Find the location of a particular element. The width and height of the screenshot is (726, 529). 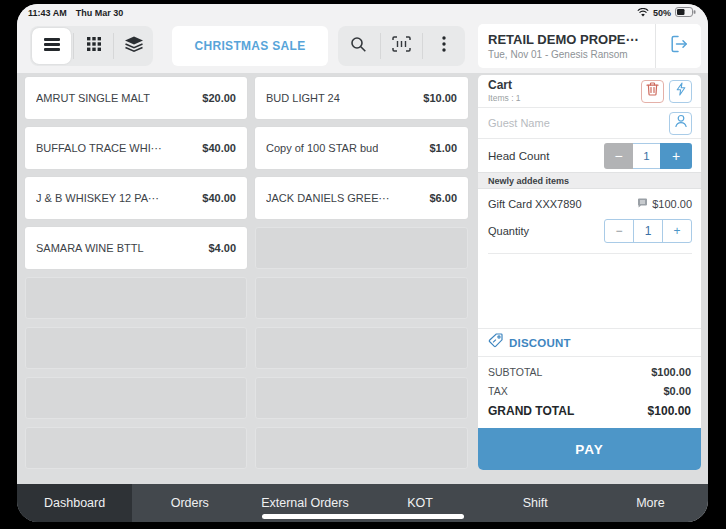

grid-view-icon is located at coordinates (94, 46).